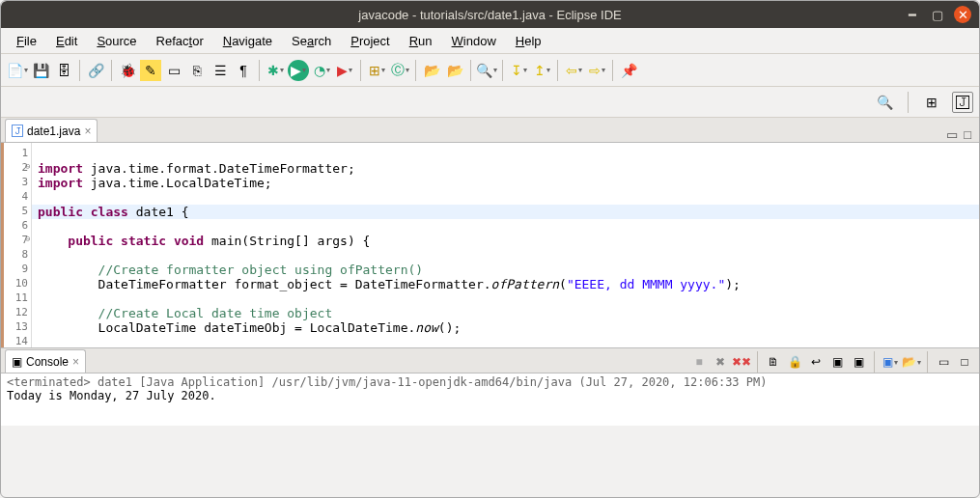 Image resolution: width=980 pixels, height=498 pixels. I want to click on window-title: javacode - tutorials/src/date1.java - Ec…, so click(490, 15).